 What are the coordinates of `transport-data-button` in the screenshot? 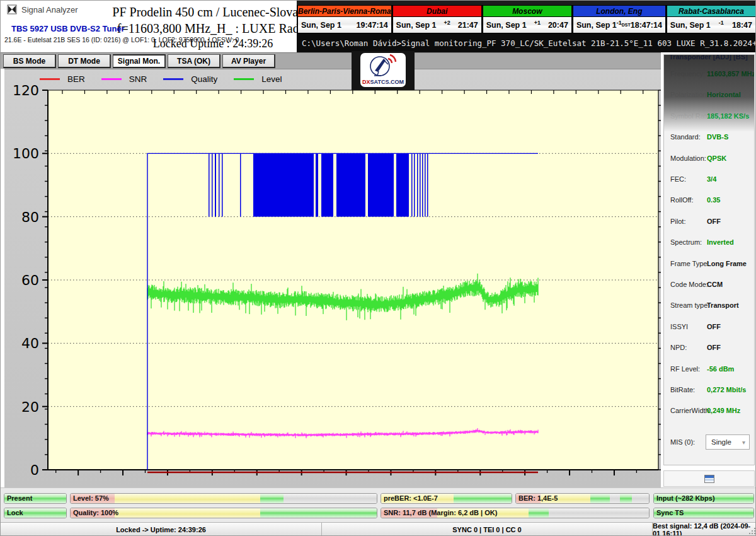 It's located at (709, 479).